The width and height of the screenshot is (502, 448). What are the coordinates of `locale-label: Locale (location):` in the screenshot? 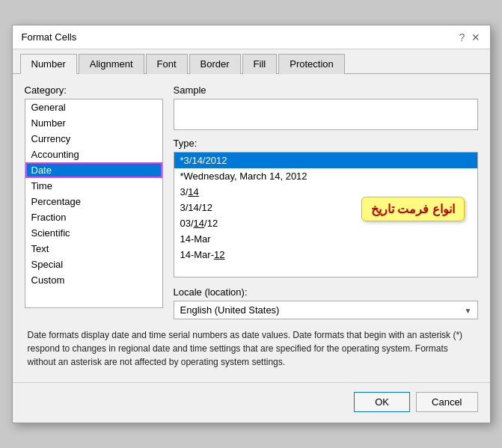 It's located at (326, 292).